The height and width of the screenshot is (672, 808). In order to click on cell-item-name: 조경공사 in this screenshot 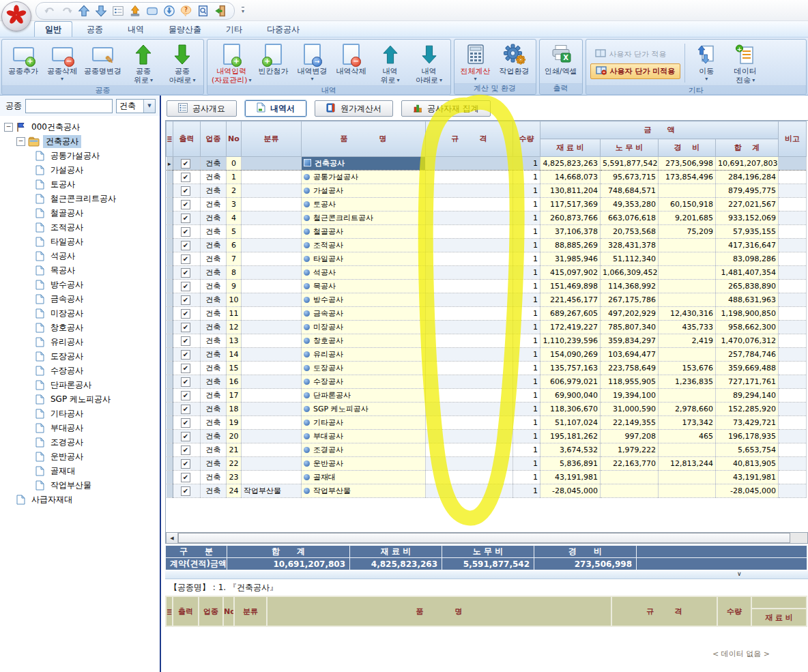, I will do `click(364, 450)`.